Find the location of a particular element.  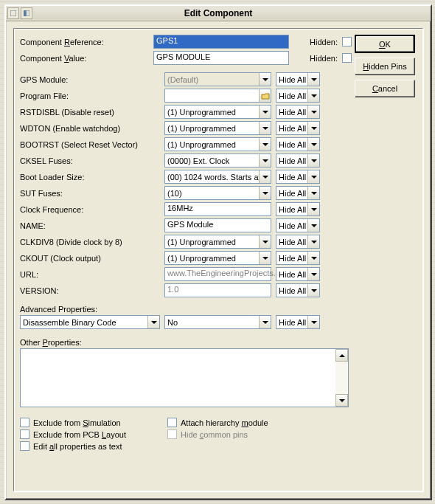

advanced-properties-label: Advanced Properties: is located at coordinates (186, 309).